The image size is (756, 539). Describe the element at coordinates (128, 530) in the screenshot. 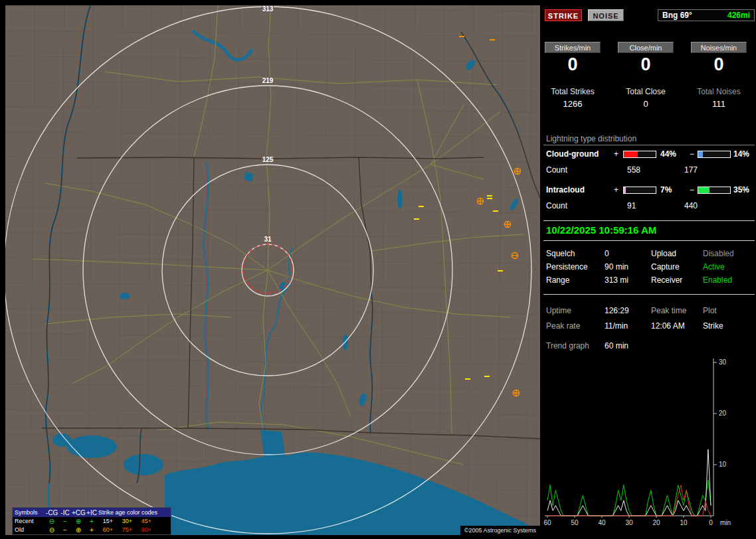

I see `age-code: 75+` at that location.